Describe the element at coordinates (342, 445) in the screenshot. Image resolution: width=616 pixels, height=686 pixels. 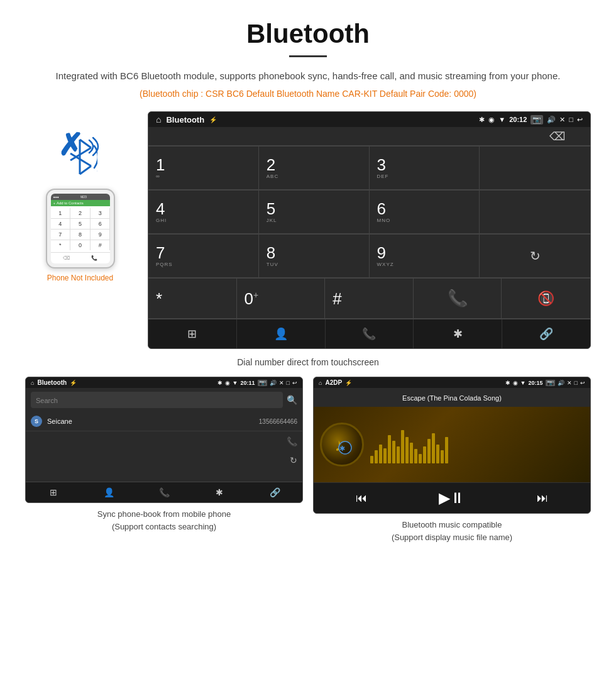
I see `music-note-svg: ♪ ✱` at that location.